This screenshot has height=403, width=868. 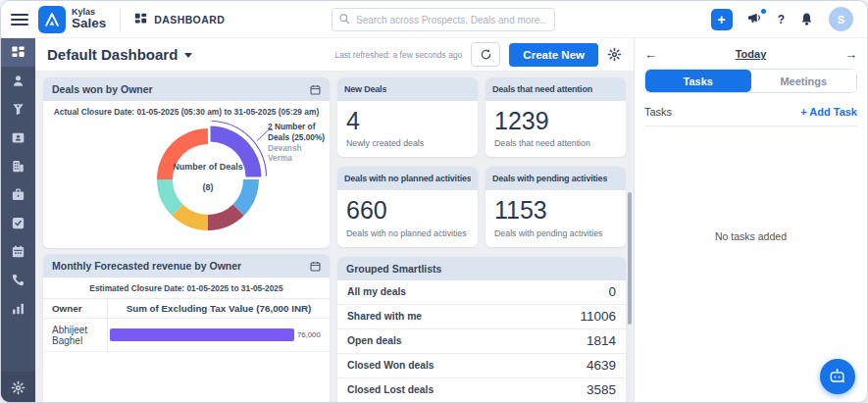 I want to click on bar-cell: 76,000, so click(x=218, y=335).